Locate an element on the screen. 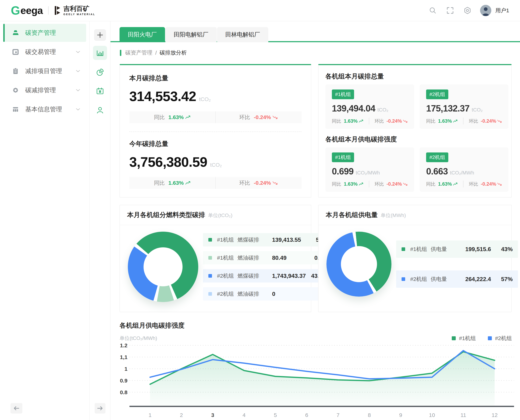 Image resolution: width=520 pixels, height=420 pixels. chart-rail is located at coordinates (100, 221).